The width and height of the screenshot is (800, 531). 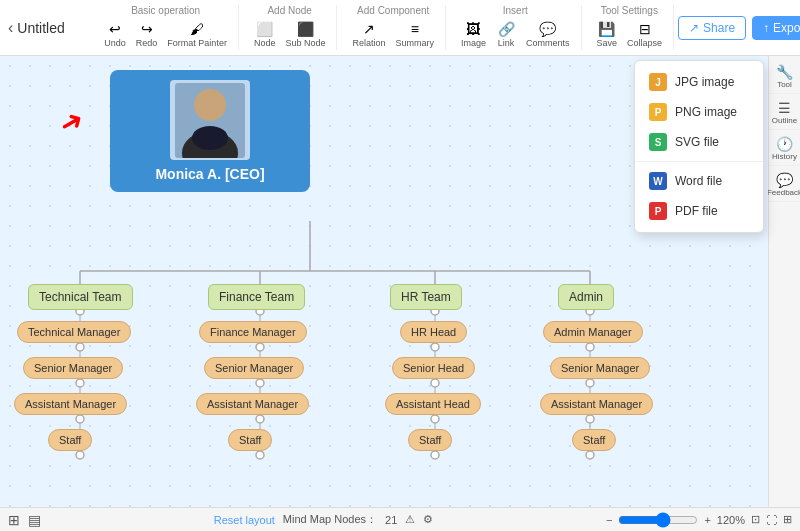 What do you see at coordinates (784, 149) in the screenshot?
I see `sidebar-history-button: 🕐 History` at bounding box center [784, 149].